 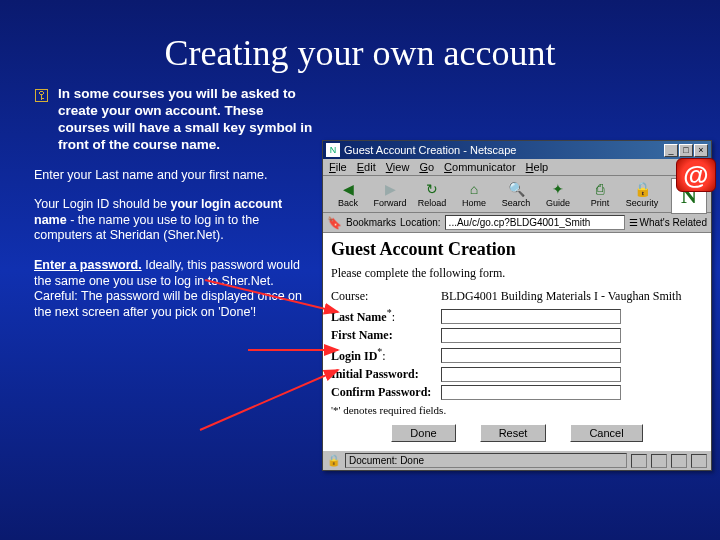 What do you see at coordinates (174, 290) in the screenshot?
I see `para-password: Enter a password. Ideally, this password…` at bounding box center [174, 290].